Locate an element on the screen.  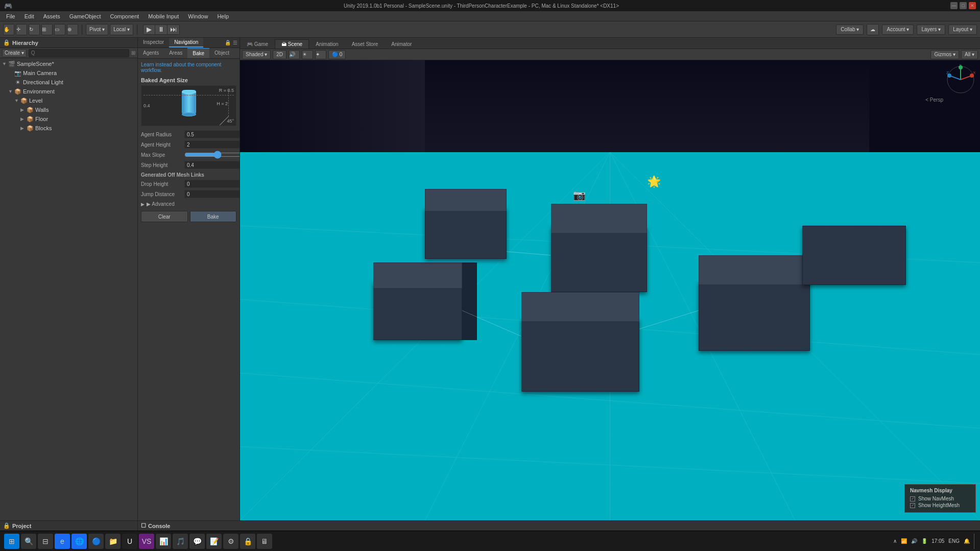
hierarchy-create-btn: Create ▾ is located at coordinates (14, 53).